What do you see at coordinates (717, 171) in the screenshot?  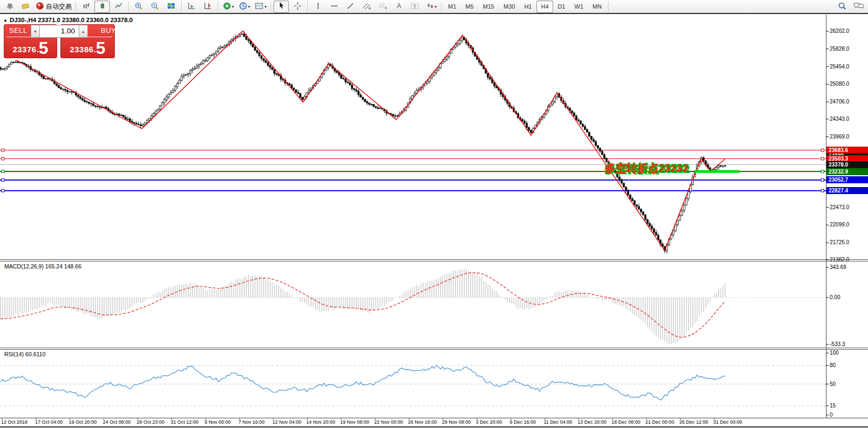 I see `green-highlight-segment` at bounding box center [717, 171].